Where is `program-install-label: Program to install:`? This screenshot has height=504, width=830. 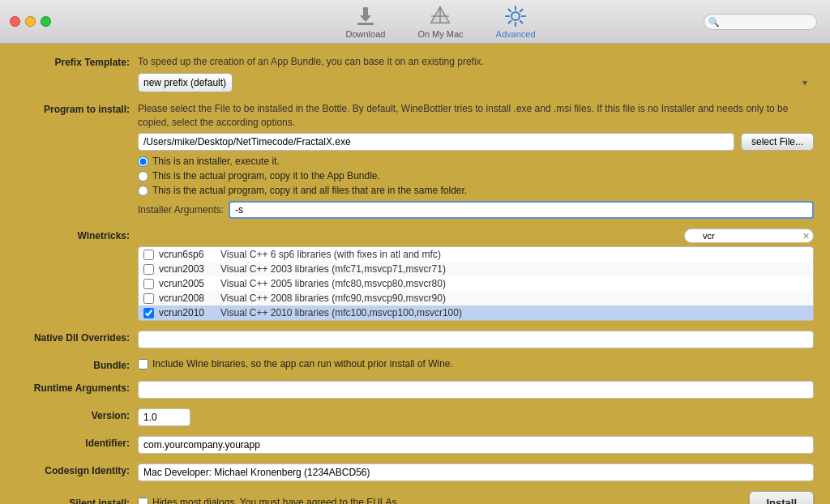 program-install-label: Program to install: is located at coordinates (77, 109).